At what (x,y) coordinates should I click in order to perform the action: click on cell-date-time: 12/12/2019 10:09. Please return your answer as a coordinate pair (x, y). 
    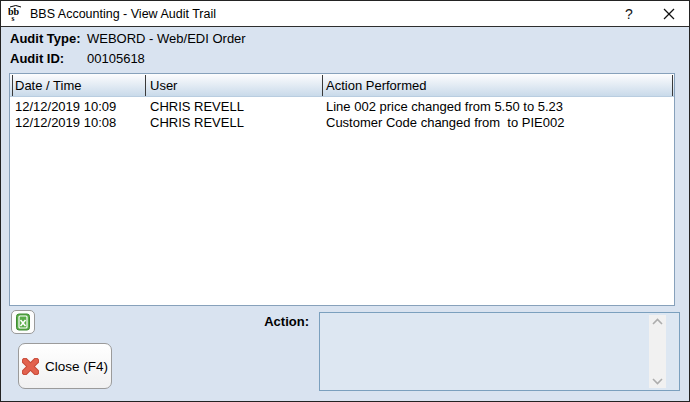
    Looking at the image, I should click on (66, 107).